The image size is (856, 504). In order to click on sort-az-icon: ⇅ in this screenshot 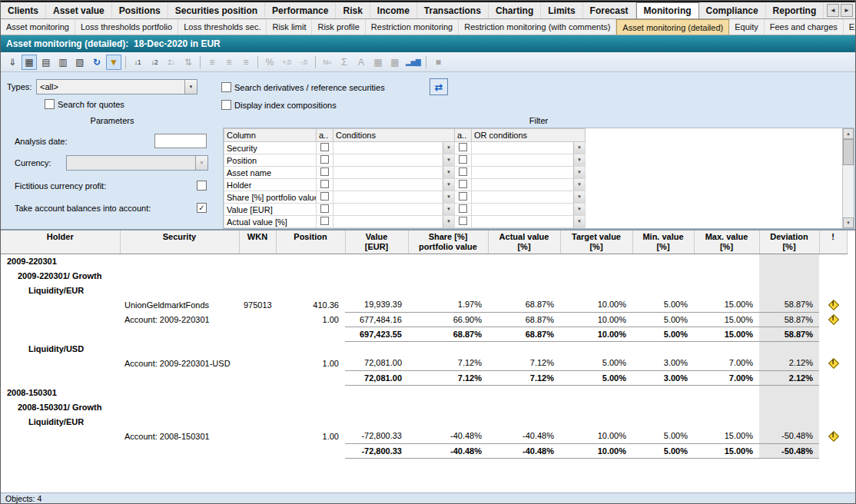, I will do `click(188, 62)`.